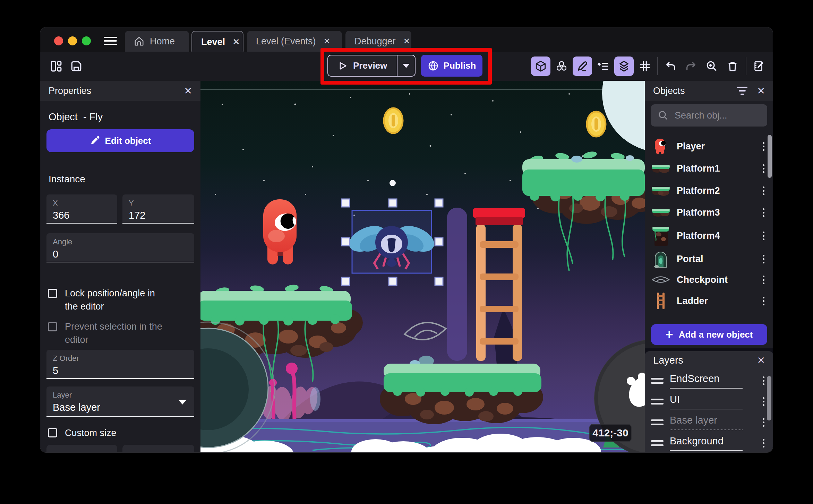 The image size is (813, 504). I want to click on delete-button, so click(733, 66).